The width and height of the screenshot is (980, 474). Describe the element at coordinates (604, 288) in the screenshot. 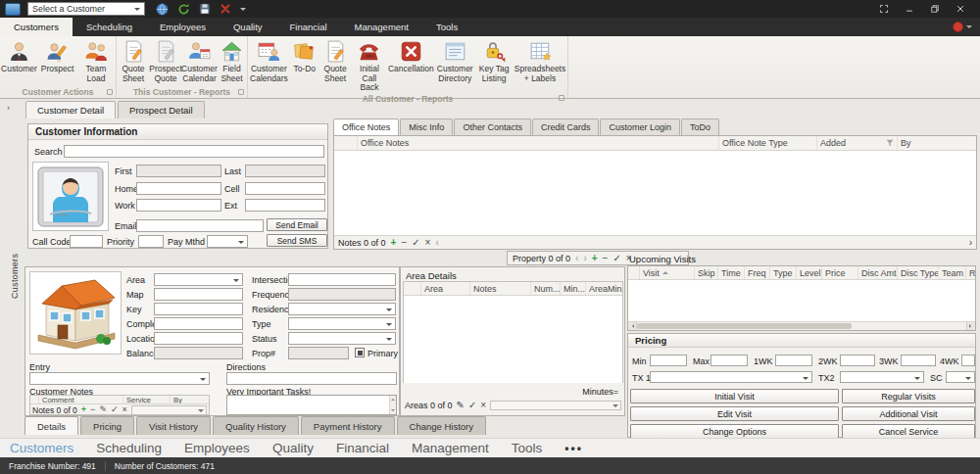

I see `col-areamin: AreaMin...` at that location.